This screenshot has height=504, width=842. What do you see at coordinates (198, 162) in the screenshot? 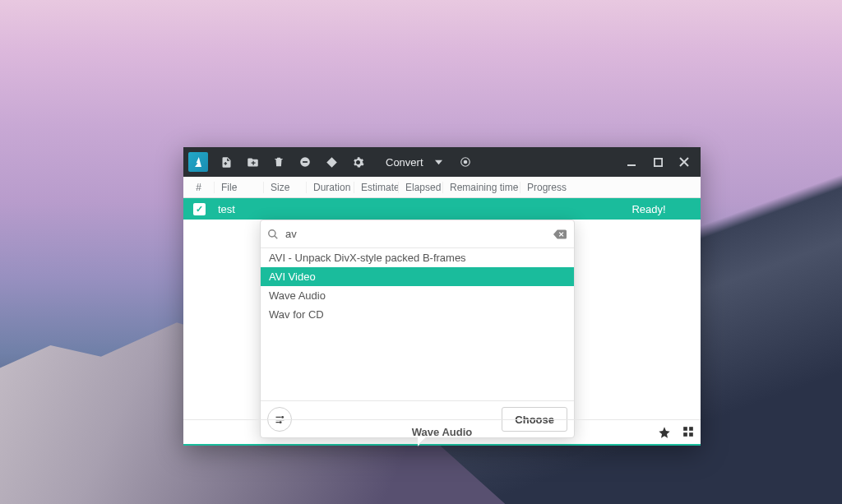
I see `app-icon` at bounding box center [198, 162].